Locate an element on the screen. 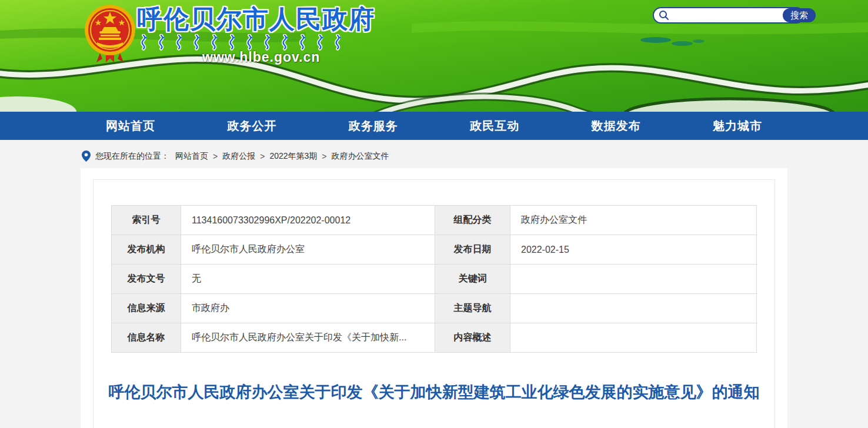 This screenshot has width=868, height=428. meta-label-pub-date: 发布日期 is located at coordinates (473, 250).